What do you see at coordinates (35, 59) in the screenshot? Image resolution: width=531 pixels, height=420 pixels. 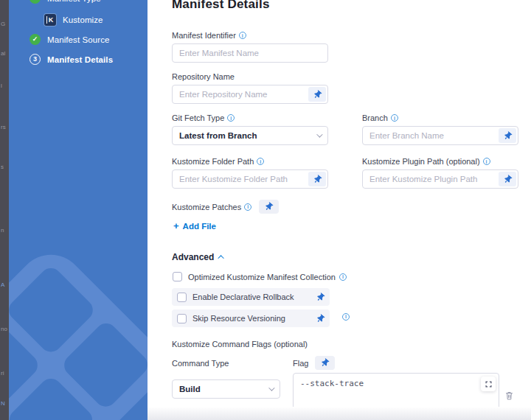 I see `step-number-icon: 3` at bounding box center [35, 59].